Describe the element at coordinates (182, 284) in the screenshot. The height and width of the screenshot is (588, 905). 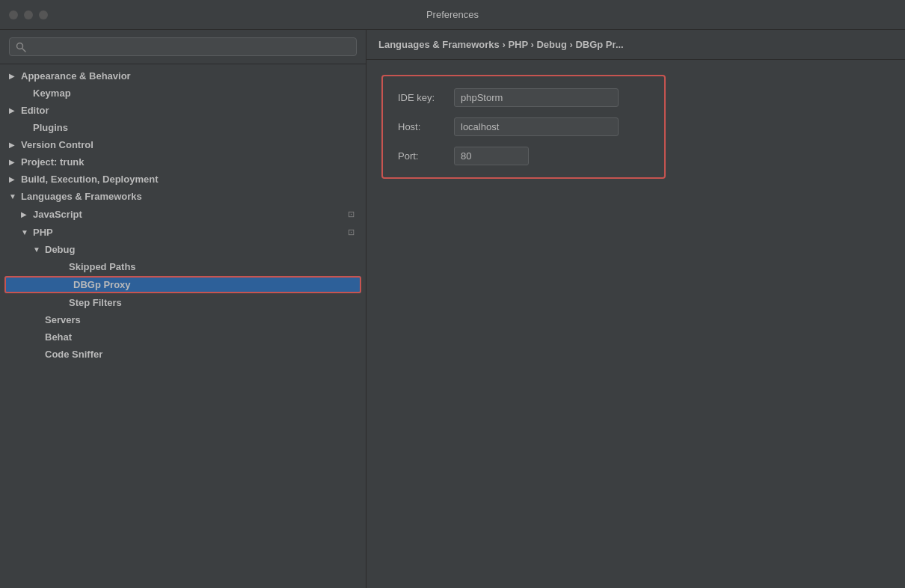
I see `sidebar-item-dbgp-proxy: DBGp Proxy` at that location.